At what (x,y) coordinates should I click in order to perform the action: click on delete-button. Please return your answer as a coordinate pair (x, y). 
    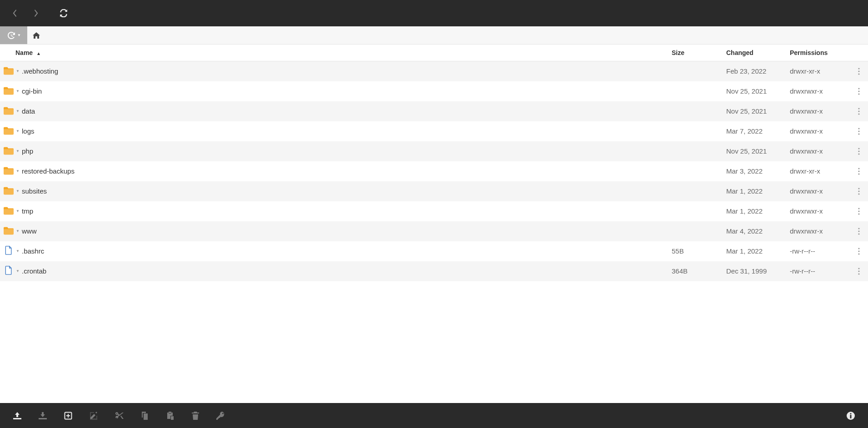
    Looking at the image, I should click on (195, 416).